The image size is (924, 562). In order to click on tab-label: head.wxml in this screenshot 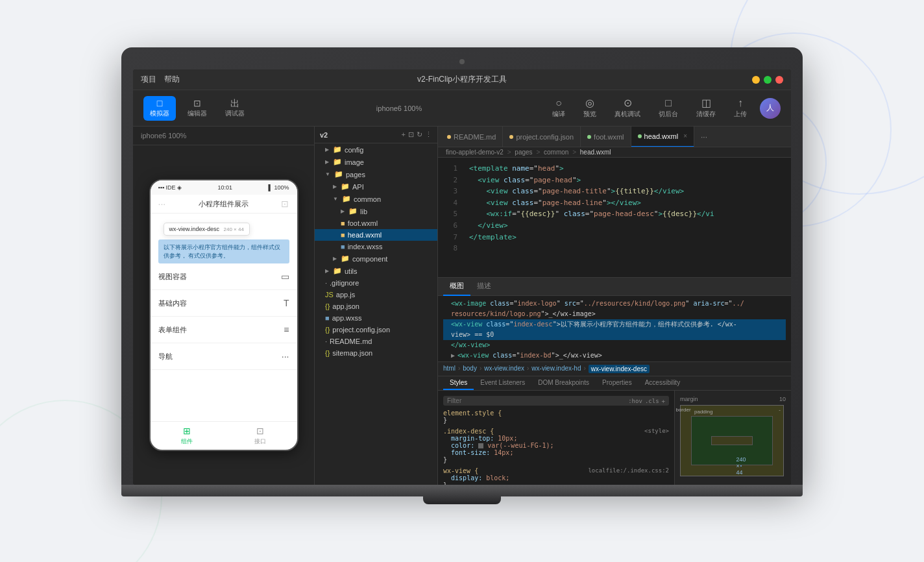, I will do `click(662, 136)`.